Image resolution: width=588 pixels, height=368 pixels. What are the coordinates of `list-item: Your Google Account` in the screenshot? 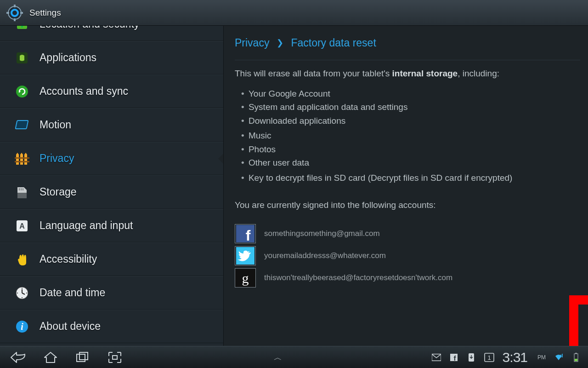 It's located at (412, 94).